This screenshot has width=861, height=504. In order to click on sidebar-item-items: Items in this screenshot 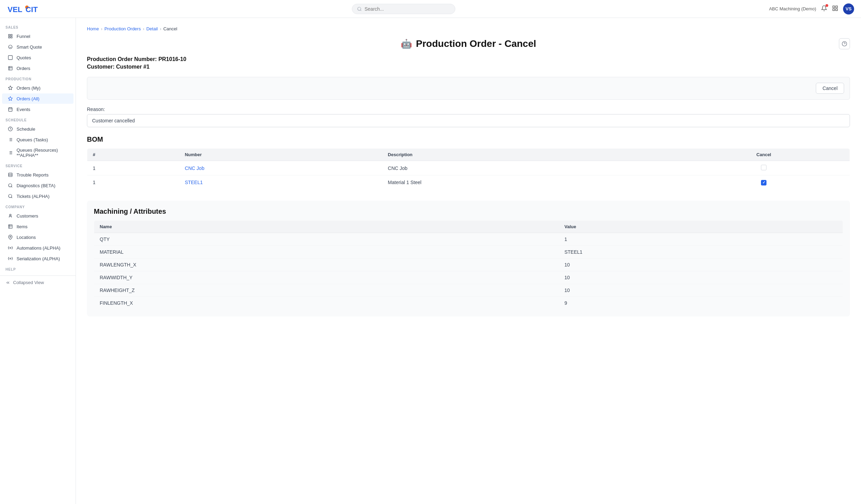, I will do `click(38, 226)`.